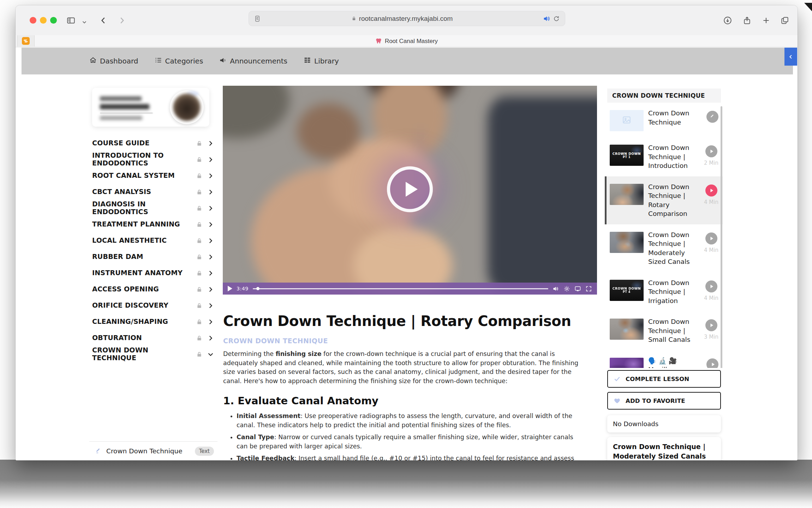 The width and height of the screenshot is (812, 508). Describe the element at coordinates (664, 331) in the screenshot. I see `playlist-item: Crown Down Technique | Small Canals 3 Mi…` at that location.